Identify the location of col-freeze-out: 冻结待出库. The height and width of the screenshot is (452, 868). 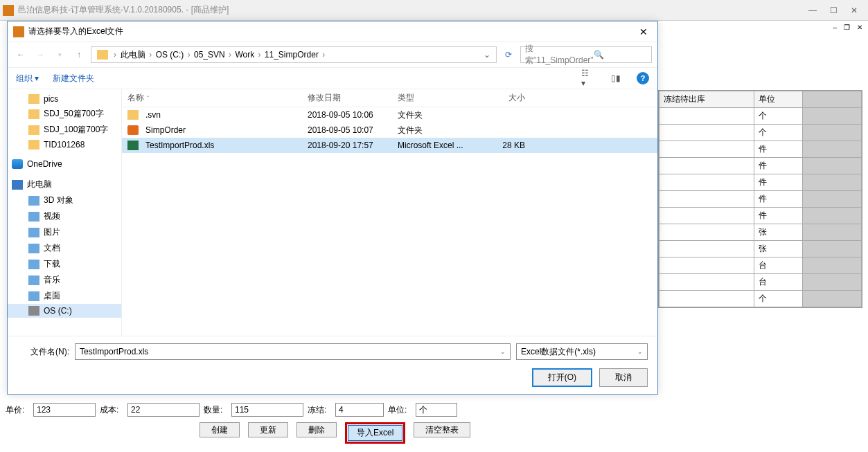
(707, 100).